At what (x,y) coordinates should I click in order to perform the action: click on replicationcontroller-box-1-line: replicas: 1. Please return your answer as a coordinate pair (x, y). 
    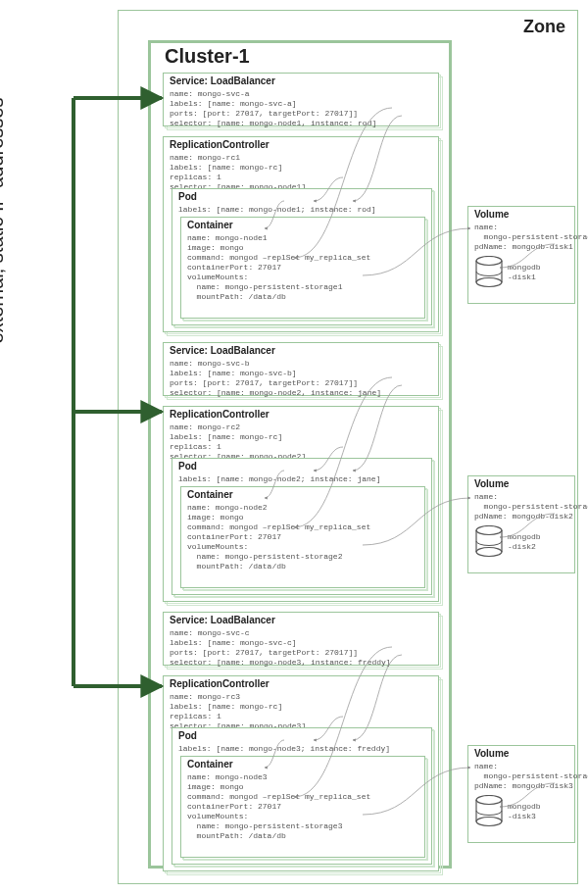
    Looking at the image, I should click on (301, 177).